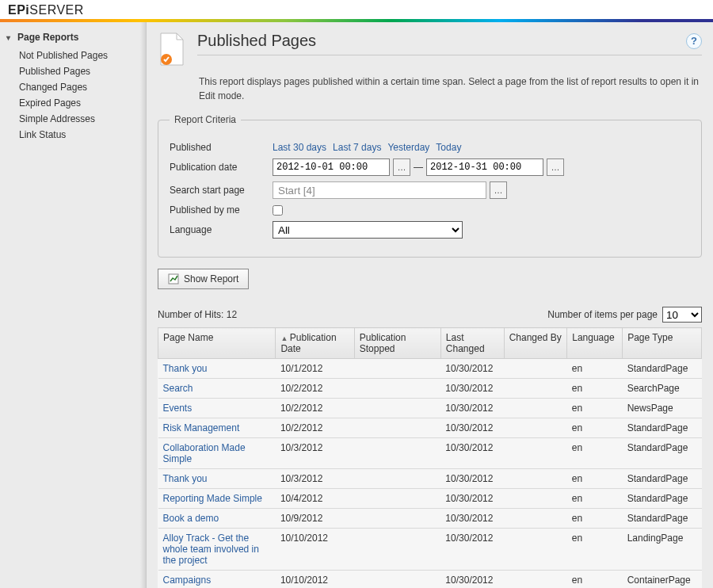 The image size is (713, 588). What do you see at coordinates (73, 71) in the screenshot?
I see `sidebar-item-published-pages: Published Pages` at bounding box center [73, 71].